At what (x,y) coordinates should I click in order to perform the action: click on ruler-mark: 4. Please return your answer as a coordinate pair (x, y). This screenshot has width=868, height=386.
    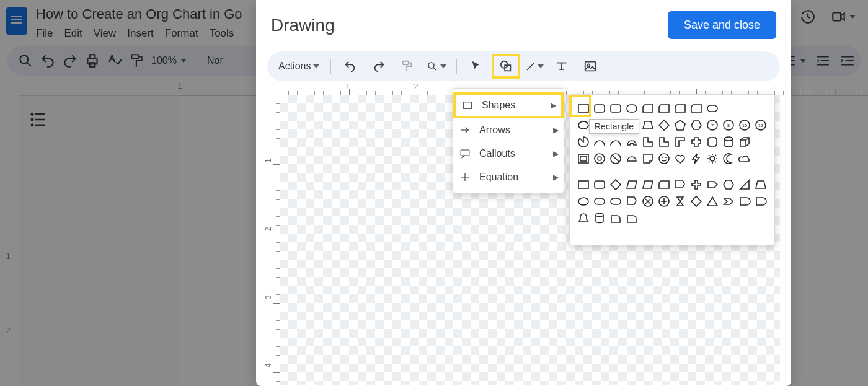
    Looking at the image, I should click on (268, 366).